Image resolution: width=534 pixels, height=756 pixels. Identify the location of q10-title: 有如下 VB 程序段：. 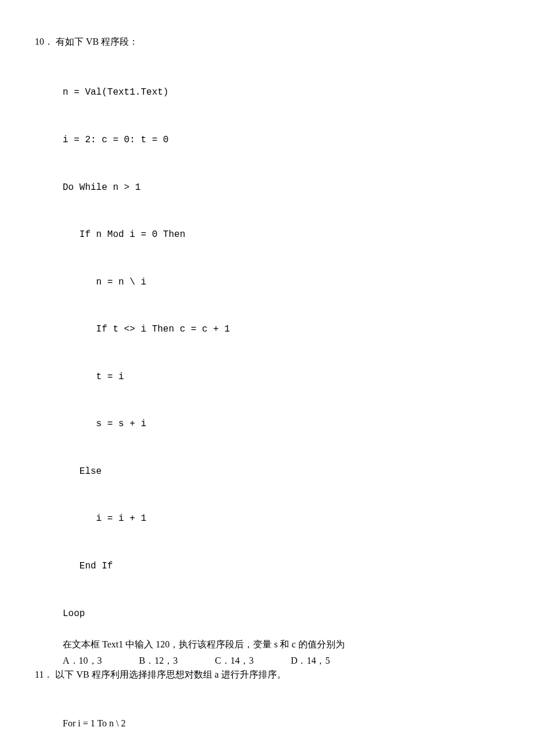
(97, 42).